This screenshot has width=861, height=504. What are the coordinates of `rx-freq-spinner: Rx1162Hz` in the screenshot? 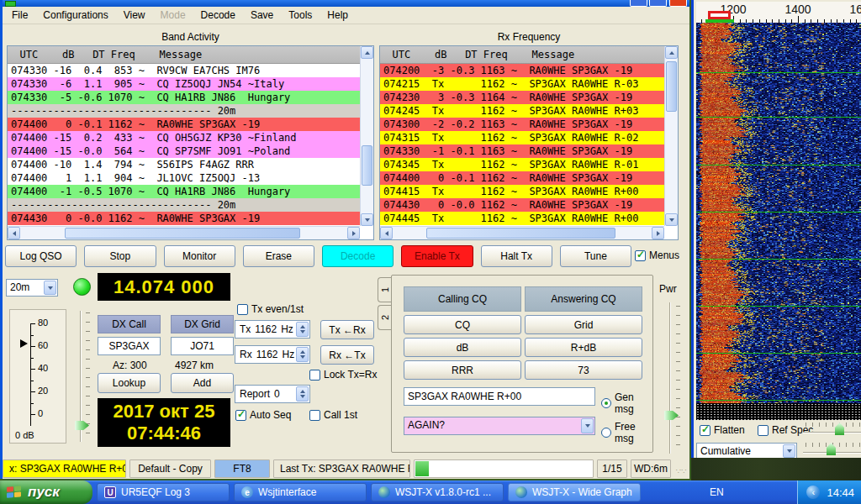 It's located at (272, 354).